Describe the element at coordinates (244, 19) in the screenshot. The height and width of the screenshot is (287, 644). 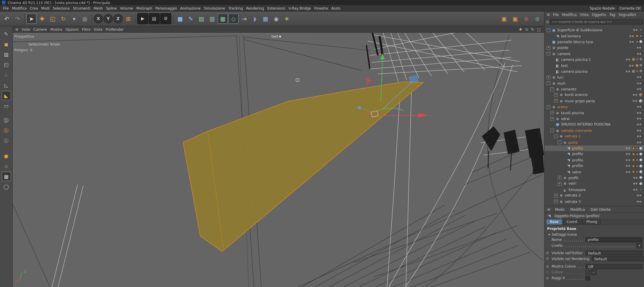
I see `spline-modifier-menu: ⇥` at that location.